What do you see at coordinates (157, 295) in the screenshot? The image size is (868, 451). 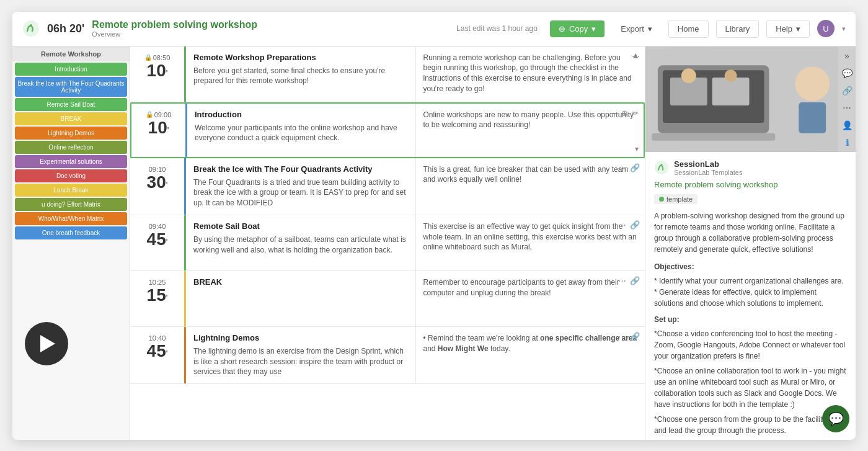 I see `time-duration: 15'` at bounding box center [157, 295].